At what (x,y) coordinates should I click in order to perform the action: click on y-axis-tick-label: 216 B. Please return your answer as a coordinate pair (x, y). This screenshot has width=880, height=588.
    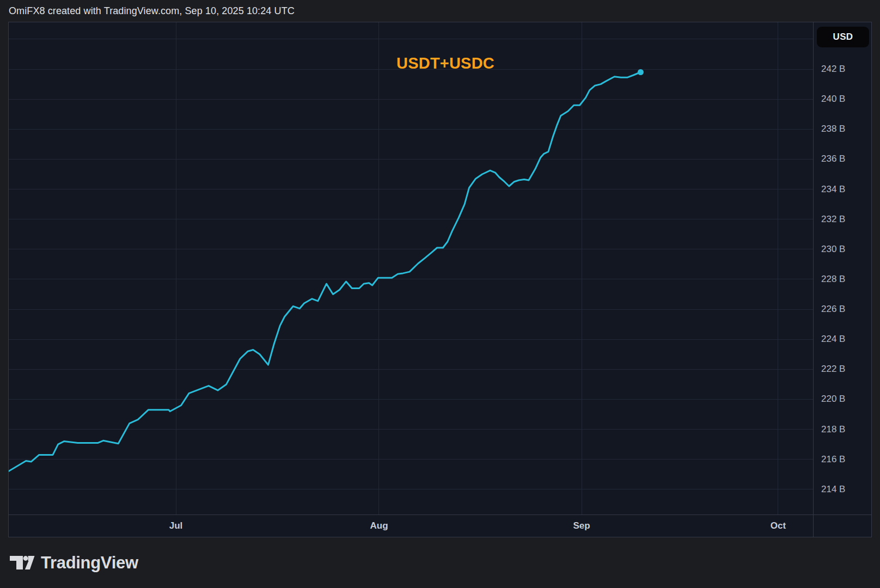
    Looking at the image, I should click on (833, 460).